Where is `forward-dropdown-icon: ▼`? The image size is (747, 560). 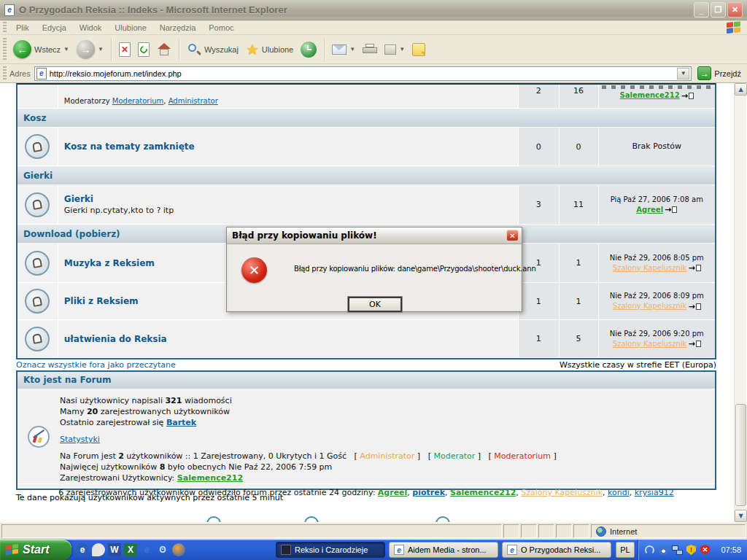
forward-dropdown-icon: ▼ is located at coordinates (101, 50).